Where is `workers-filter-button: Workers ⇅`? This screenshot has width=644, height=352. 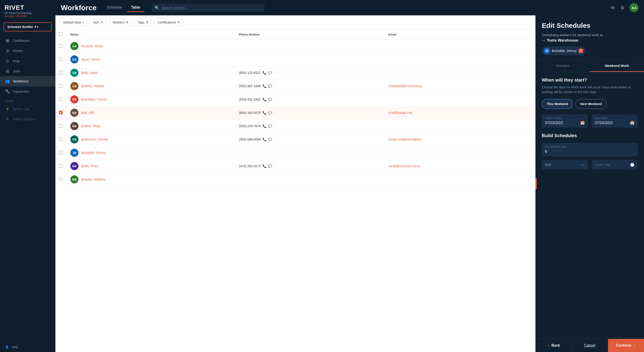 workers-filter-button: Workers ⇅ is located at coordinates (120, 22).